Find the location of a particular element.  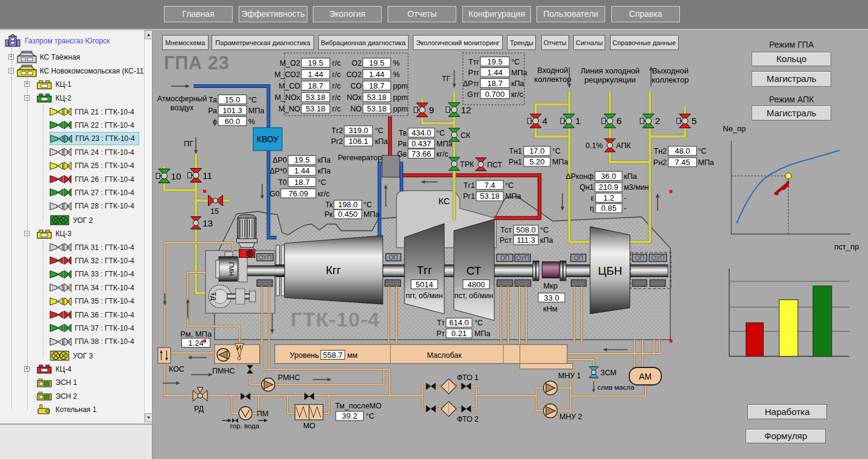

svg-text: М_СО is located at coordinates (289, 86).